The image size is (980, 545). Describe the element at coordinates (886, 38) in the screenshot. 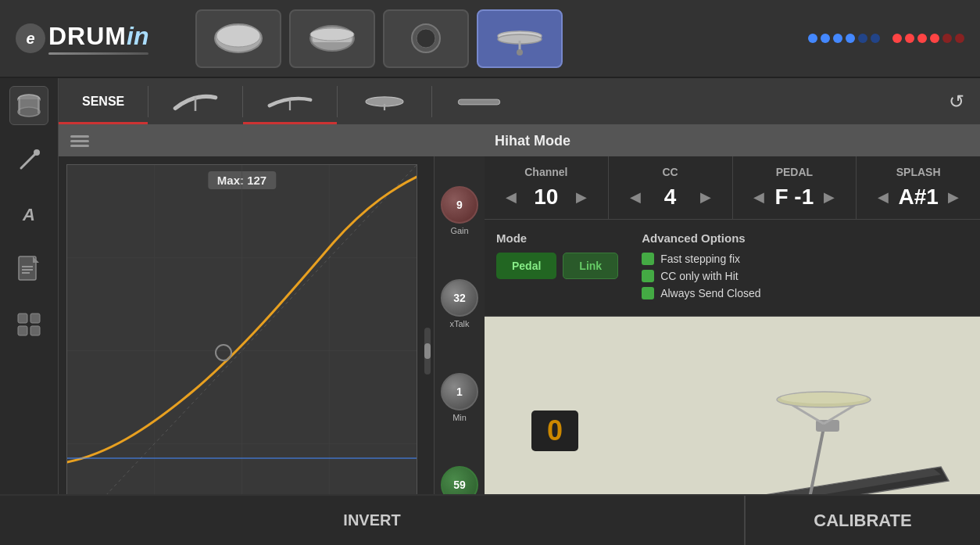

I see `midi-indicators` at that location.